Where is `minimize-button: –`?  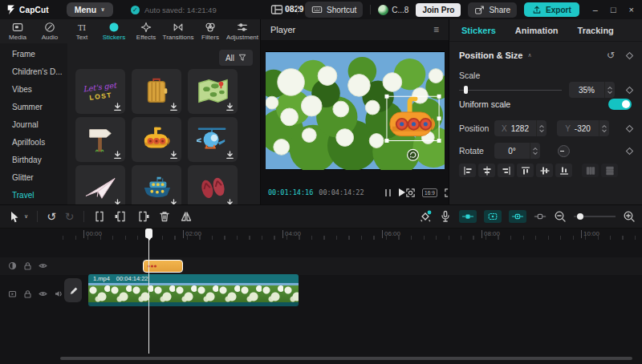
minimize-button: – is located at coordinates (595, 10).